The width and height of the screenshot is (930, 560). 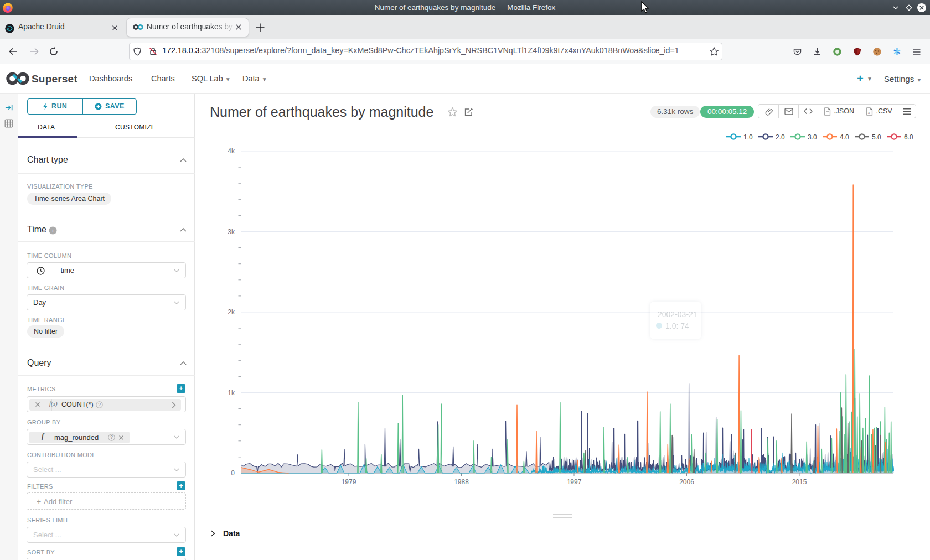 What do you see at coordinates (231, 151) in the screenshot?
I see `svg-text: 4k` at bounding box center [231, 151].